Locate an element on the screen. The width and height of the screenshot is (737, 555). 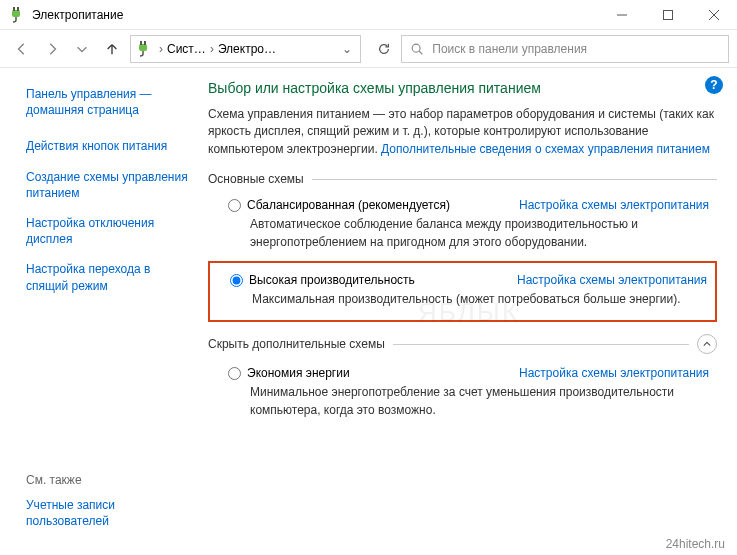
nav-back-button is located at coordinates (22, 49).